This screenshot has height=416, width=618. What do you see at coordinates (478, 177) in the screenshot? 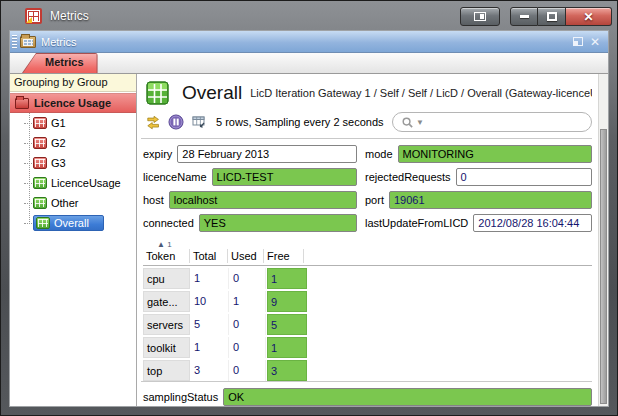
I see `field-rejected-requests: rejectedRequests 0` at bounding box center [478, 177].